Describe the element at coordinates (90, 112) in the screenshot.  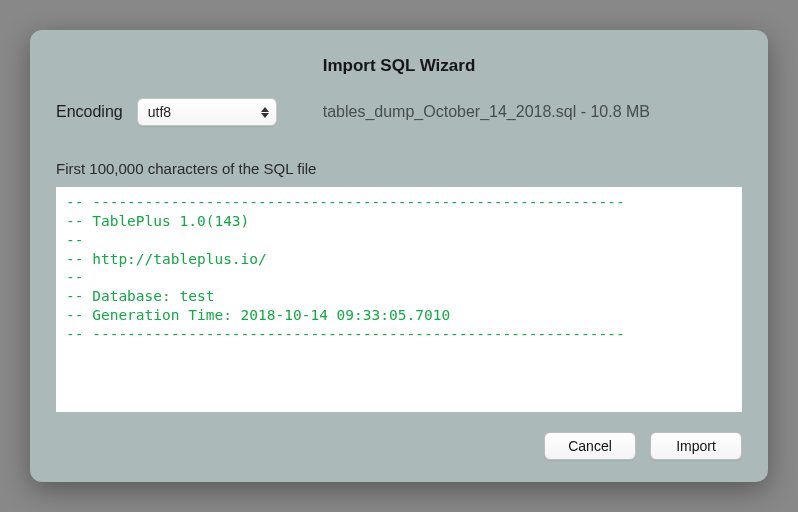
I see `encoding-label: Encoding` at that location.